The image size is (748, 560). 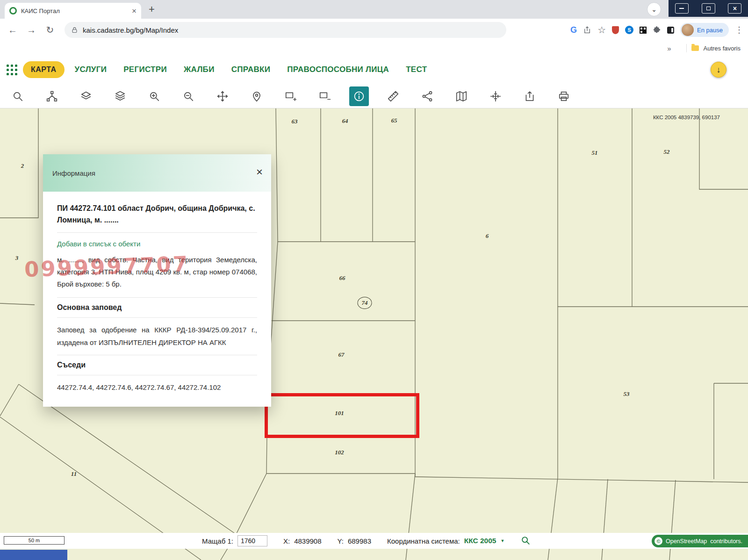 I want to click on share-graph-tool, so click(x=427, y=96).